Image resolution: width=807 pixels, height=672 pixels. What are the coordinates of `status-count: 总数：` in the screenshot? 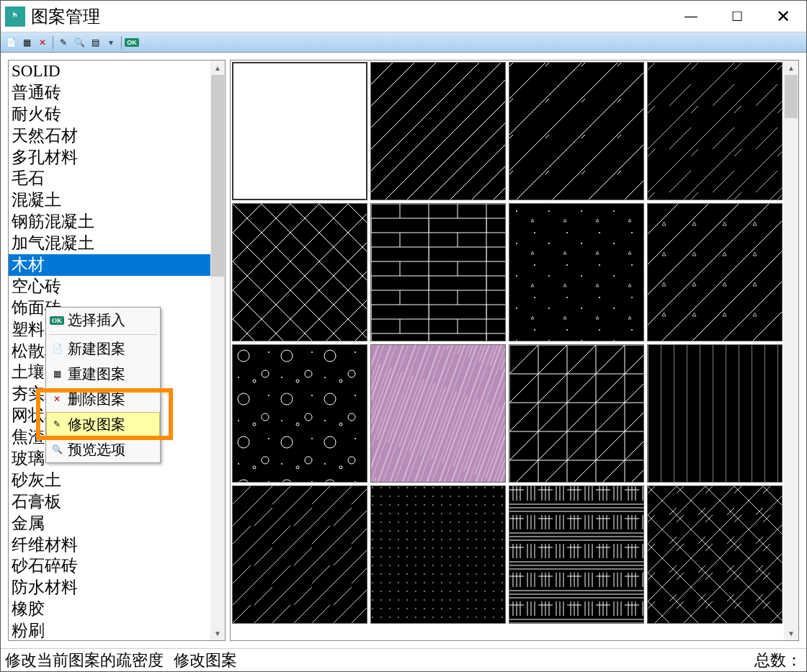 It's located at (778, 660).